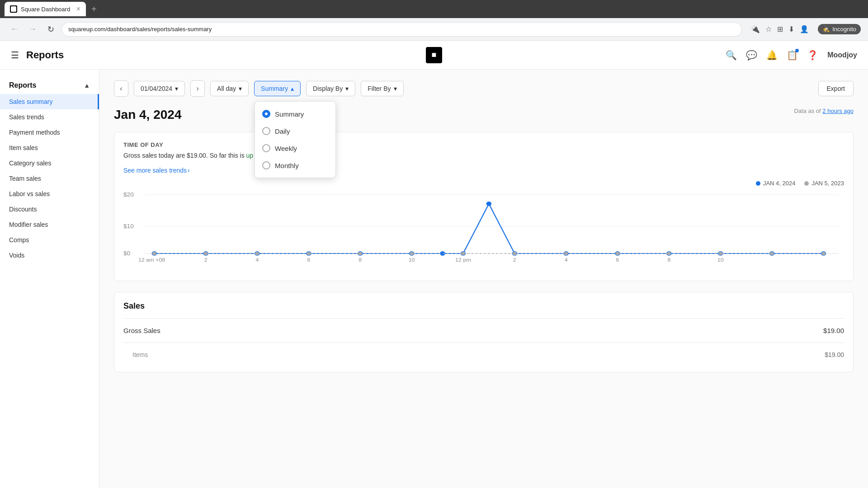 This screenshot has width=868, height=488. Describe the element at coordinates (295, 114) in the screenshot. I see `dropdown-item-summary: Summary` at that location.